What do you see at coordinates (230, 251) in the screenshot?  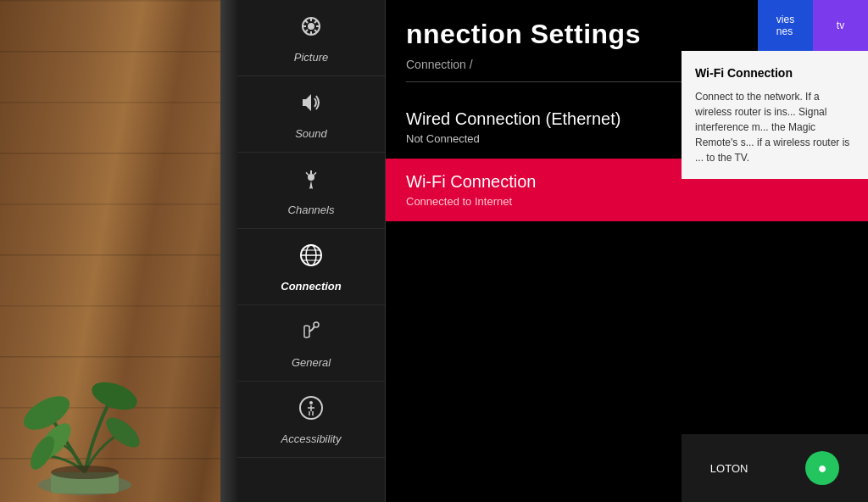 I see `tv-edge` at bounding box center [230, 251].